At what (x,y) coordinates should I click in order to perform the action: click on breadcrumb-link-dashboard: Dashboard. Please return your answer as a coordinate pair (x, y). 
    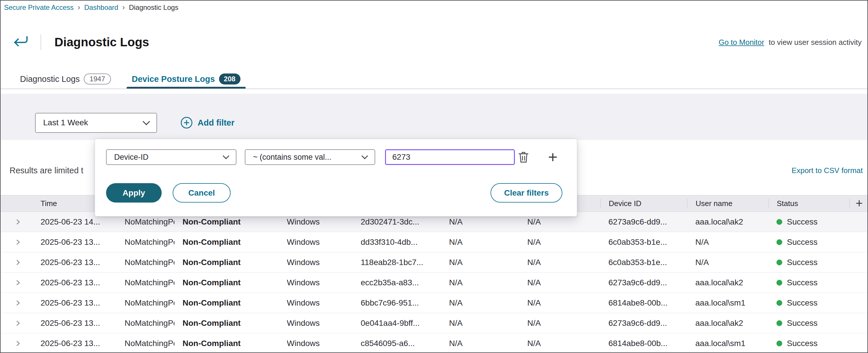
    Looking at the image, I should click on (101, 7).